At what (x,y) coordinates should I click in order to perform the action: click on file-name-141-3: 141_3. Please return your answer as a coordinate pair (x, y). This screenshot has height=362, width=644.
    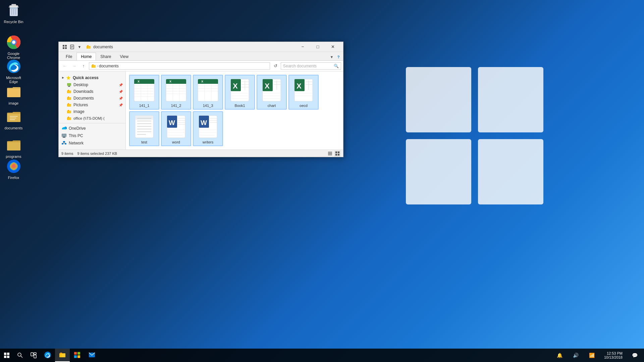
    Looking at the image, I should click on (208, 106).